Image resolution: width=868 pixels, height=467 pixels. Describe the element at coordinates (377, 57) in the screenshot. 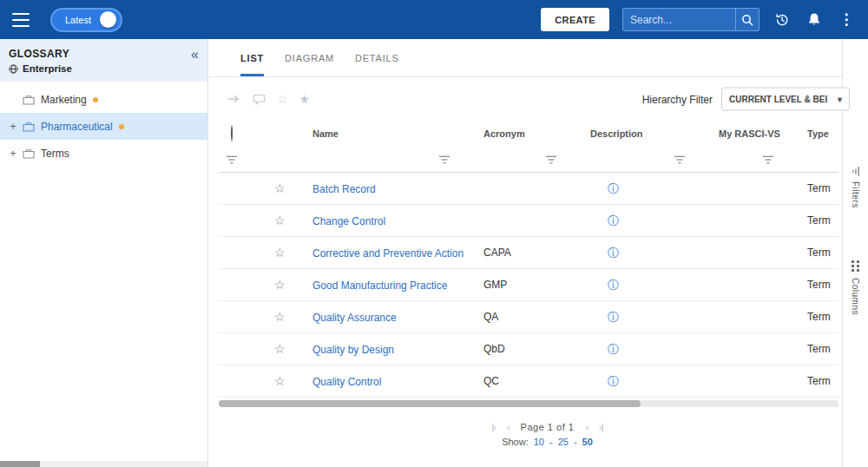

I see `tab-details: DETAILS` at that location.